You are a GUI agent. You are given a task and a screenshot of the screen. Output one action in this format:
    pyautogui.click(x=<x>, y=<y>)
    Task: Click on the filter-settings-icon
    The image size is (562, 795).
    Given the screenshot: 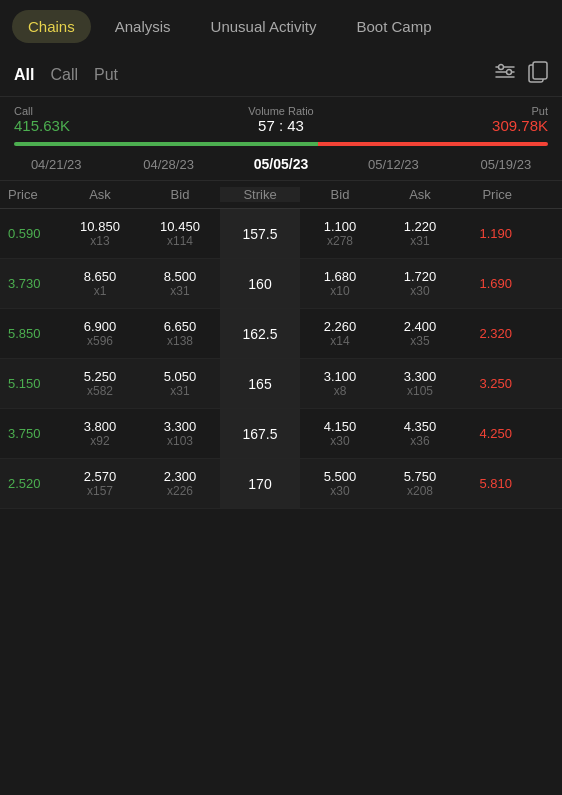 What is the action you would take?
    pyautogui.click(x=505, y=74)
    